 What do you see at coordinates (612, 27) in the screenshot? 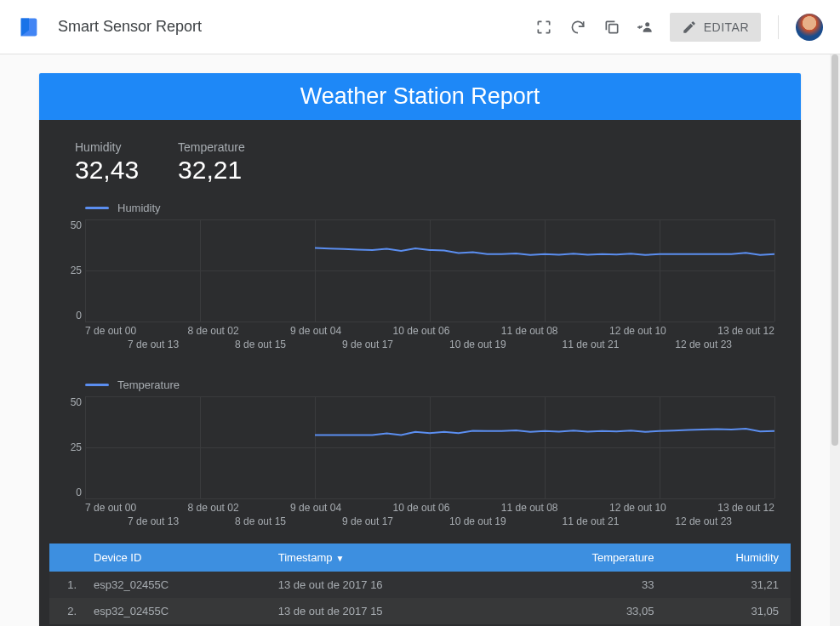
I see `copy-icon` at bounding box center [612, 27].